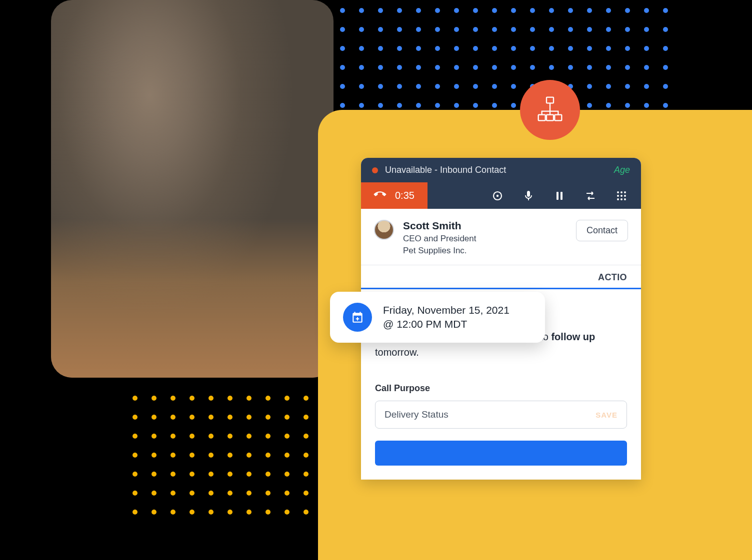  I want to click on agent-status-right: Age, so click(622, 170).